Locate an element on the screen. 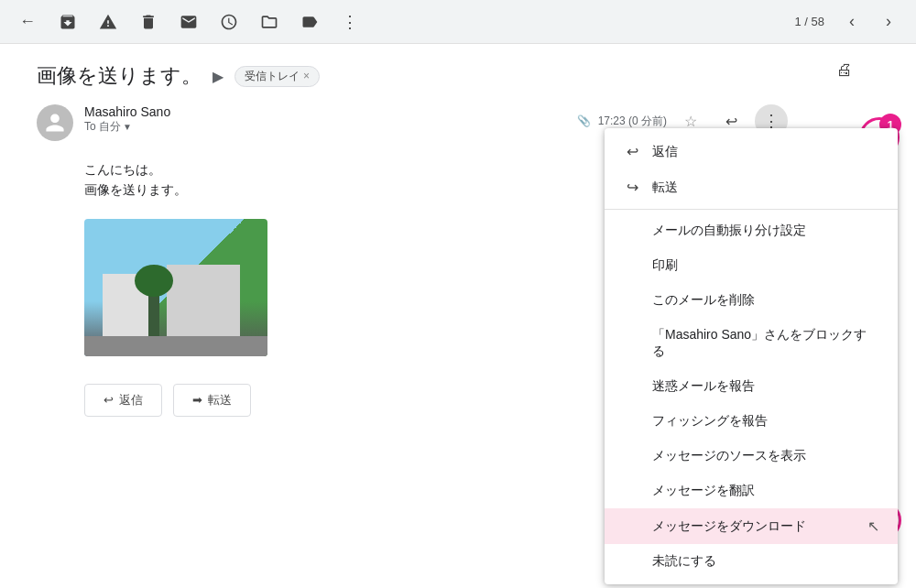 This screenshot has height=588, width=916. reply-menu-icon: ↩ is located at coordinates (632, 152).